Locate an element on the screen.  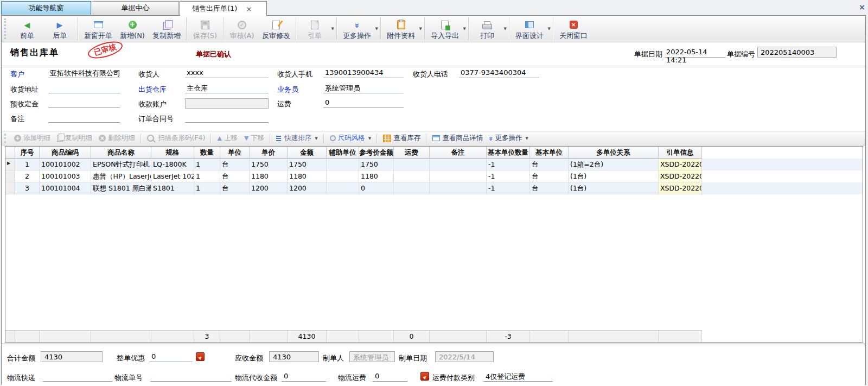
cell-base_unit: 台 is located at coordinates (549, 164).